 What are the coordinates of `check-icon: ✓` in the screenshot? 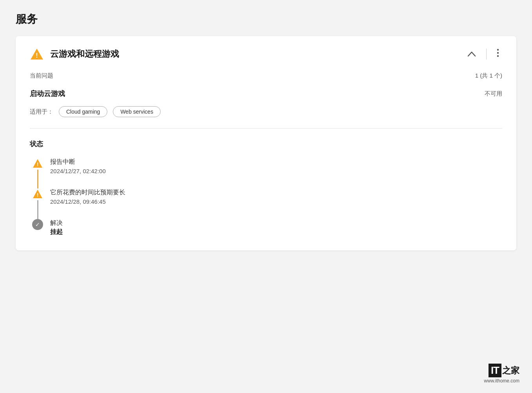 It's located at (38, 225).